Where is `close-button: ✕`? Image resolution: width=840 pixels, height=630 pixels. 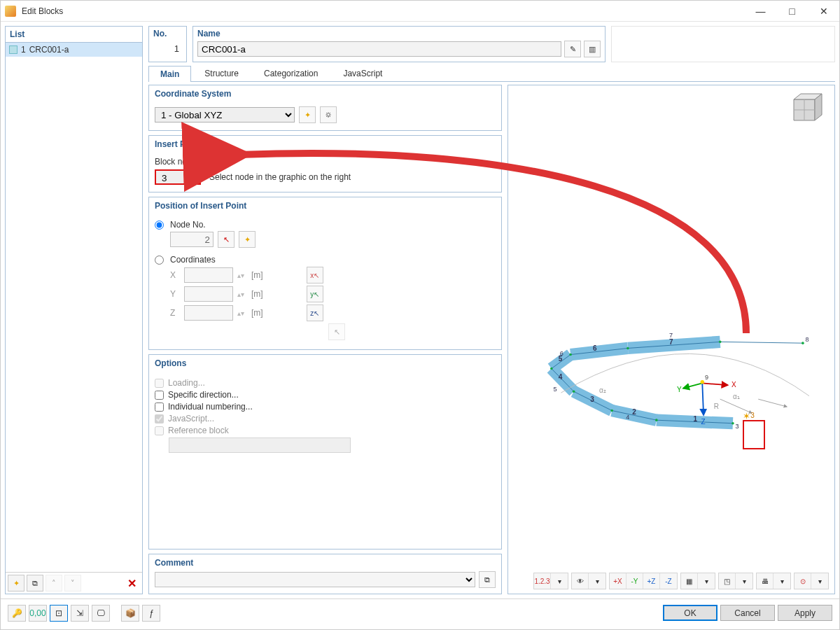
close-button: ✕ is located at coordinates (823, 11).